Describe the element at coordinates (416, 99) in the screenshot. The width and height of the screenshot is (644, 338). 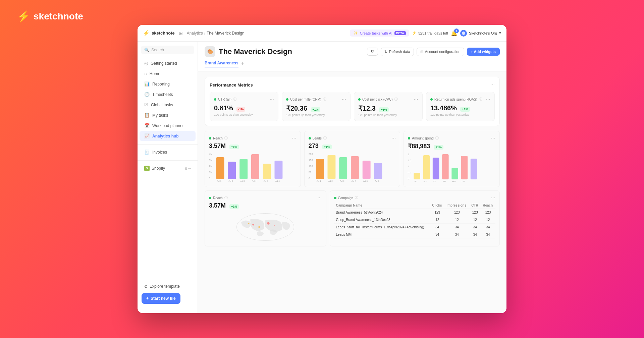
I see `metric-more-btn-2: ···` at that location.